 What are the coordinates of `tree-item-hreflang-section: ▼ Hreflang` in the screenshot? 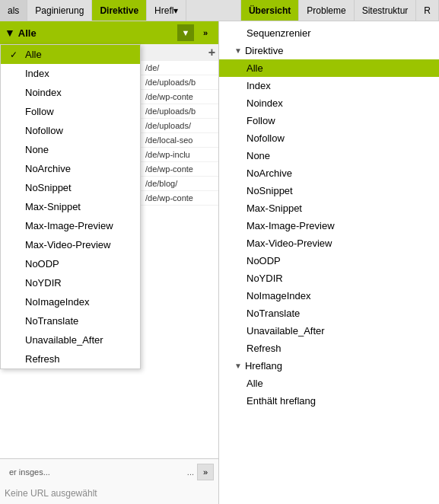 It's located at (329, 365).